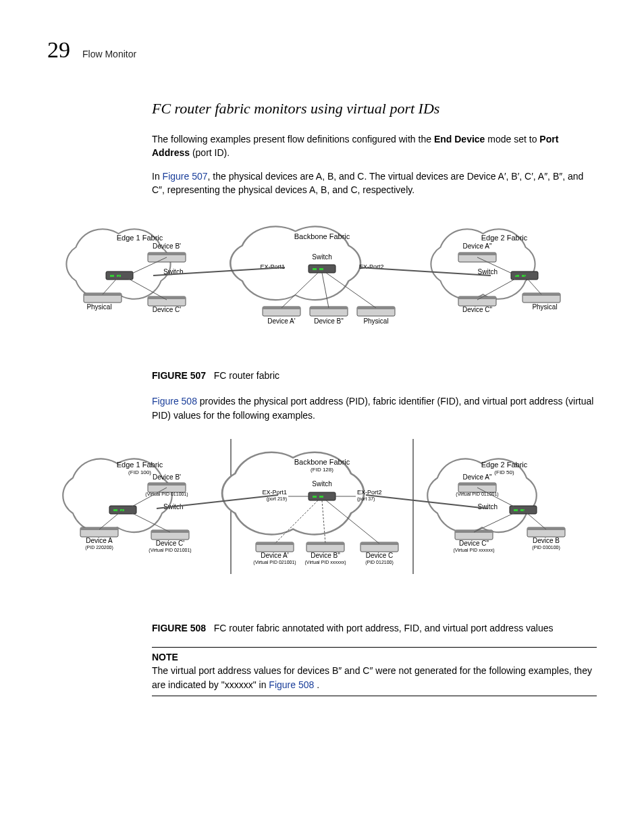 This screenshot has height=834, width=644. Describe the element at coordinates (372, 677) in the screenshot. I see `text: The virtual port address values for devi…` at that location.